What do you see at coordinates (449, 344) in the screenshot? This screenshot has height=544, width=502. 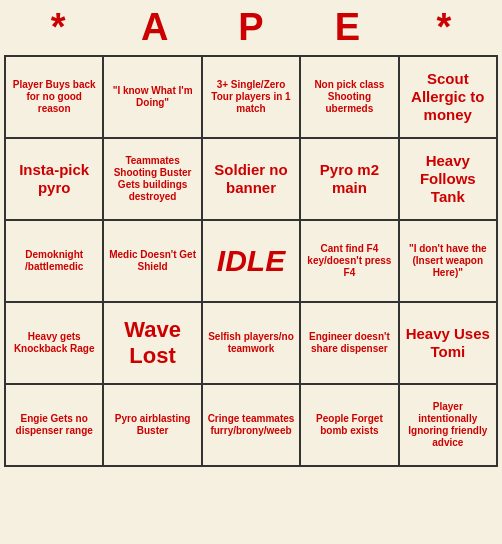 I see `table-row: Heavy Uses Tomi` at bounding box center [449, 344].